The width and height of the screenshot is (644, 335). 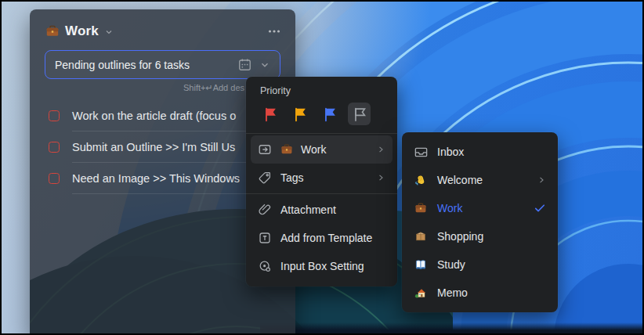 I want to click on calendar-icon, so click(x=244, y=64).